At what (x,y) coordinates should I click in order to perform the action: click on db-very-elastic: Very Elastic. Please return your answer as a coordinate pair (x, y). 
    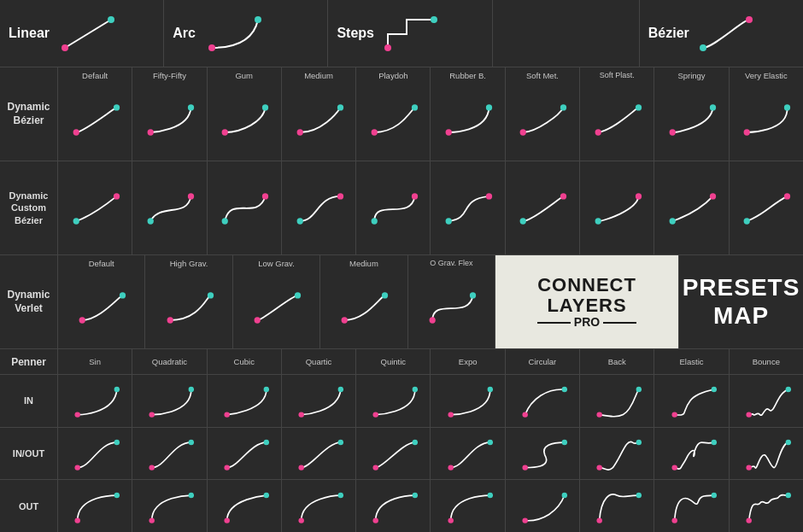
    Looking at the image, I should click on (766, 114).